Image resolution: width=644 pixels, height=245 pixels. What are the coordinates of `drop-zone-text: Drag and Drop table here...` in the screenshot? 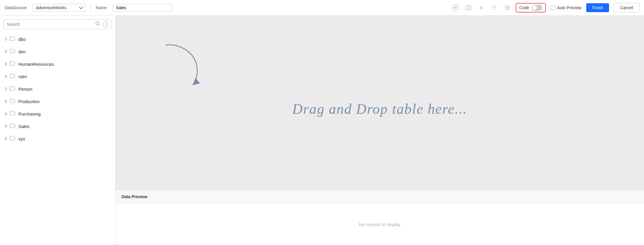 It's located at (380, 109).